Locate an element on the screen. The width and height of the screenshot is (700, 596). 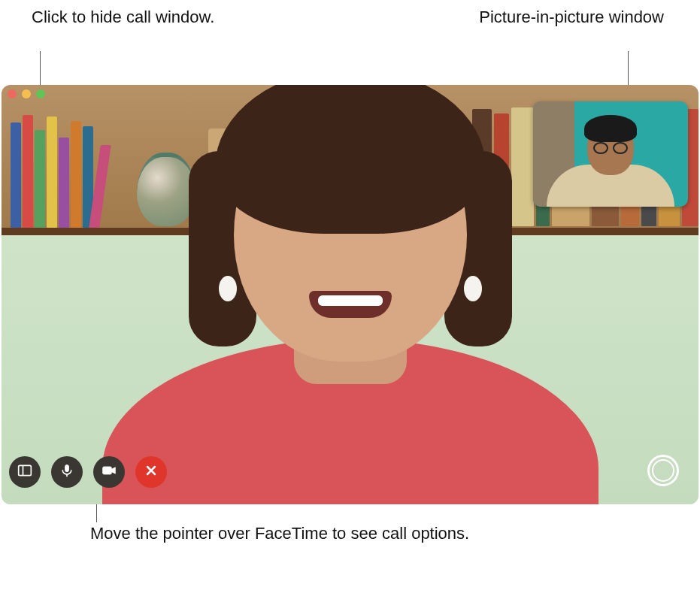
video-button is located at coordinates (109, 472).